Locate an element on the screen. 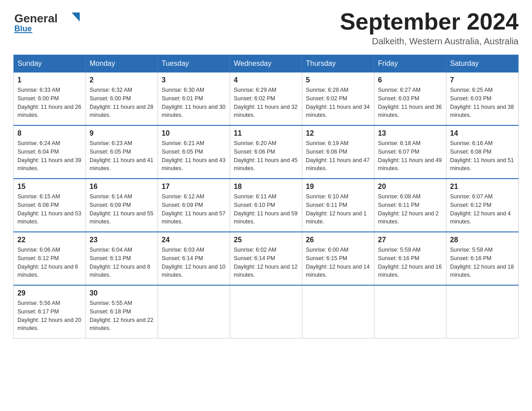 This screenshot has height=411, width=532. day-number: 8 is located at coordinates (50, 133).